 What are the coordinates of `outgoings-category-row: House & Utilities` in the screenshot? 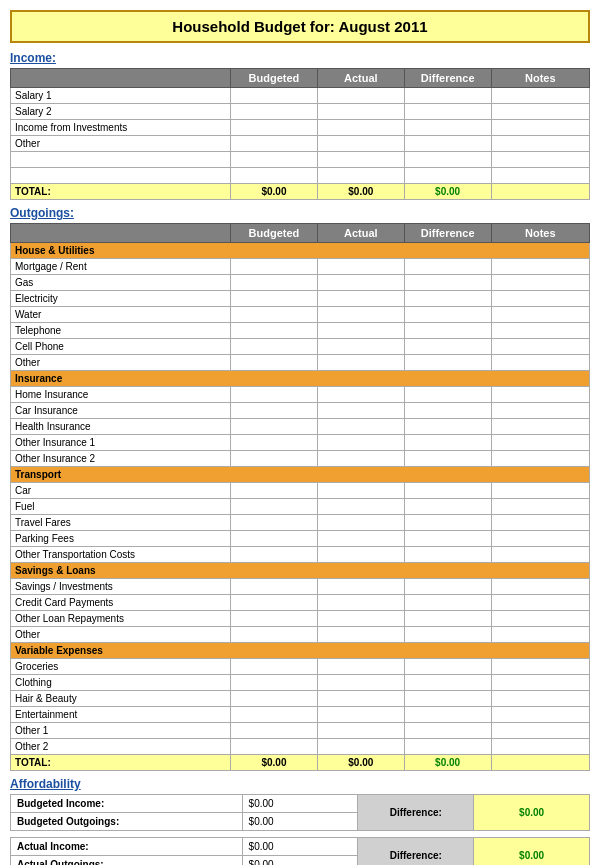 It's located at (300, 251).